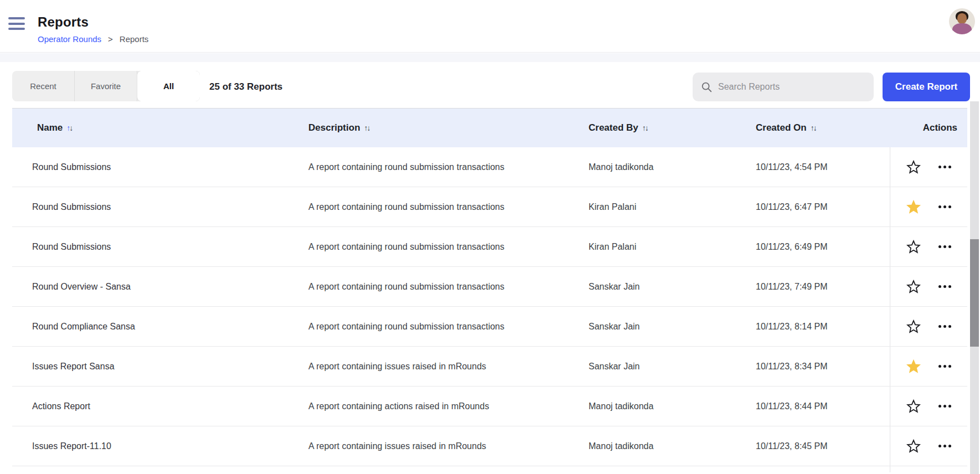 The image size is (980, 474). Describe the element at coordinates (490, 27) in the screenshot. I see `app-header: Reports Operator Rounds > Reports` at that location.